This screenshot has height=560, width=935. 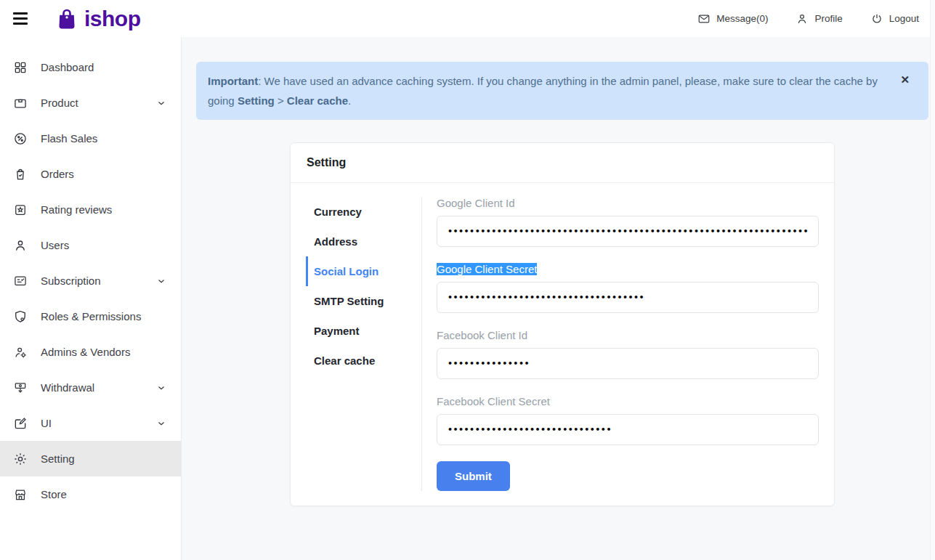 What do you see at coordinates (90, 459) in the screenshot?
I see `sidebar-item-setting: Setting` at bounding box center [90, 459].